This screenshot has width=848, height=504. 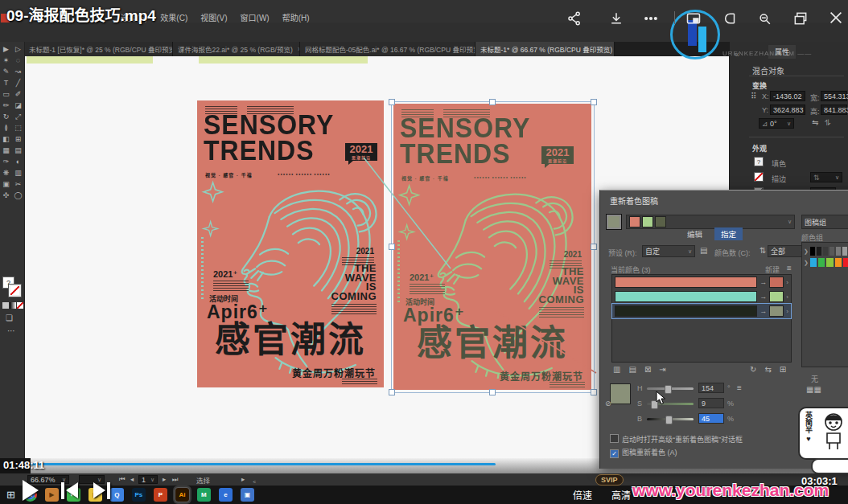 What do you see at coordinates (710, 222) in the screenshot?
I see `color-strip-dropdown: ∨` at bounding box center [710, 222].